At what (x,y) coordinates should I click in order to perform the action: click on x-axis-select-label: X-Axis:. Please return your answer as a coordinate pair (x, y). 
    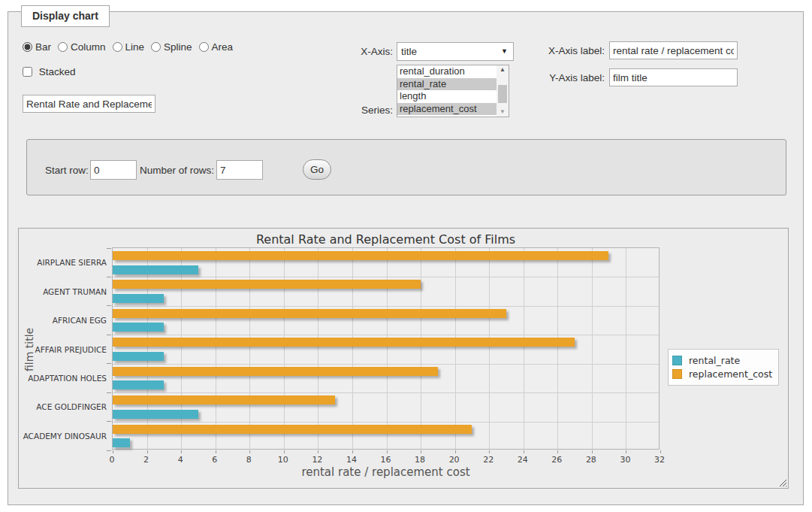
    Looking at the image, I should click on (362, 51).